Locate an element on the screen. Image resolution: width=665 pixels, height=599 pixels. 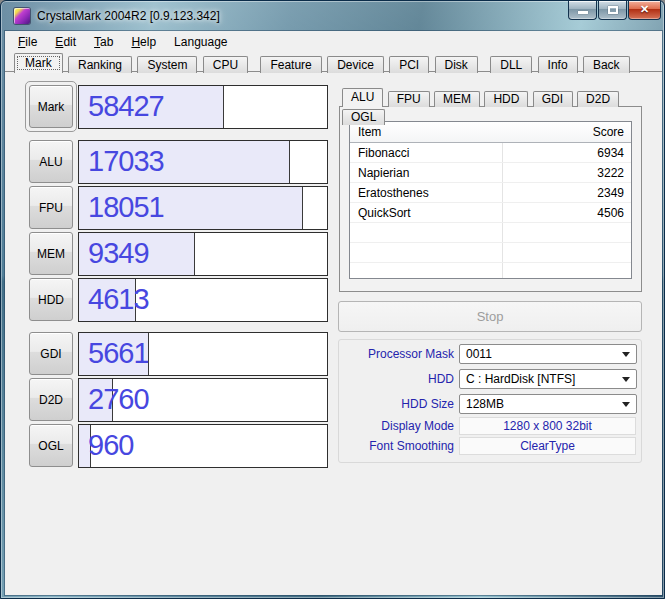
minimize-icon is located at coordinates (583, 12).